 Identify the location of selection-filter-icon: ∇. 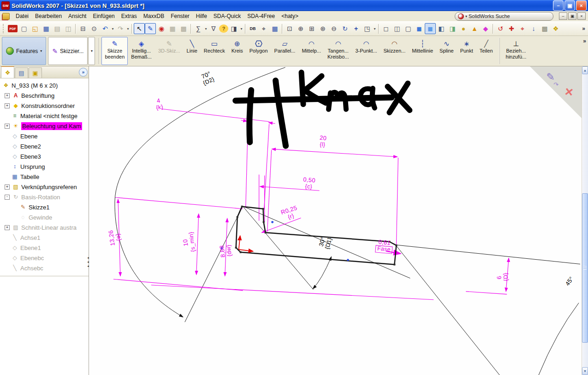
(214, 29).